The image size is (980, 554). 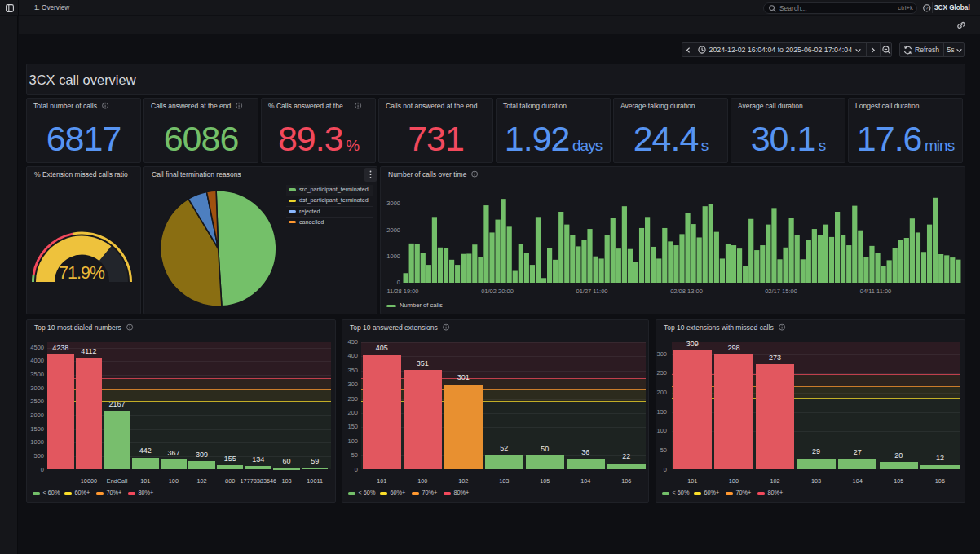 I want to click on svg-text: 71.9%, so click(x=82, y=273).